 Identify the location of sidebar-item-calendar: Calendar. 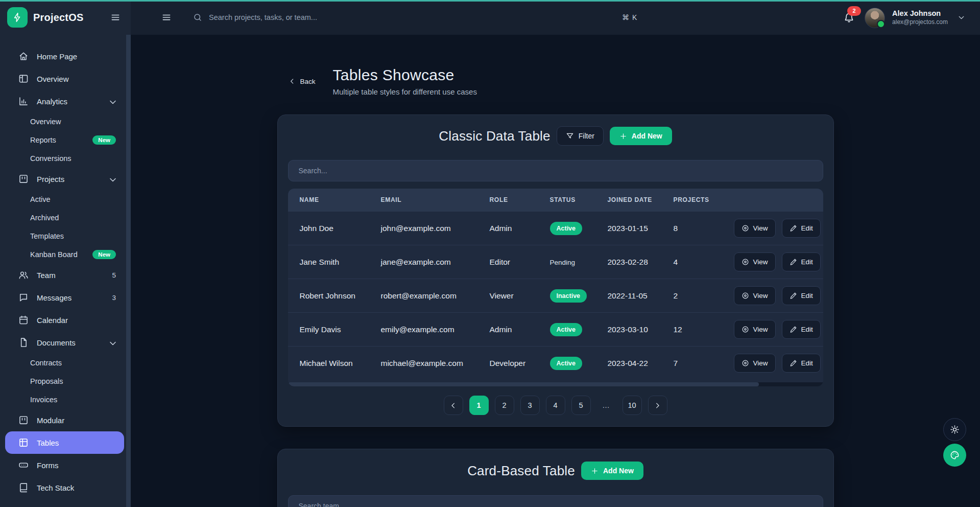
(64, 320).